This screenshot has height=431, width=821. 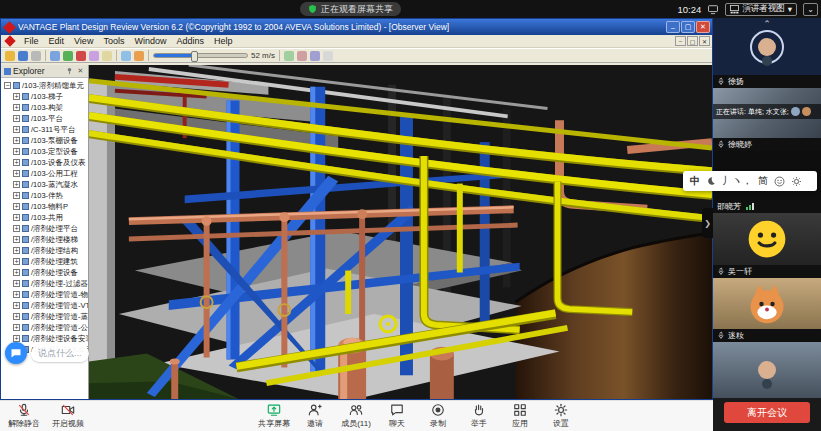 I want to click on menu-item: Help, so click(x=224, y=41).